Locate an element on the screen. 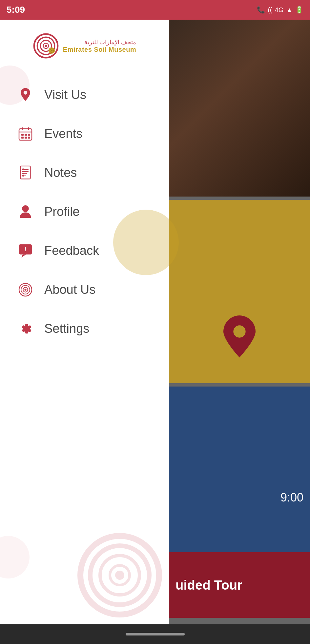 The height and width of the screenshot is (644, 310). bottom-navigation-bar is located at coordinates (155, 634).